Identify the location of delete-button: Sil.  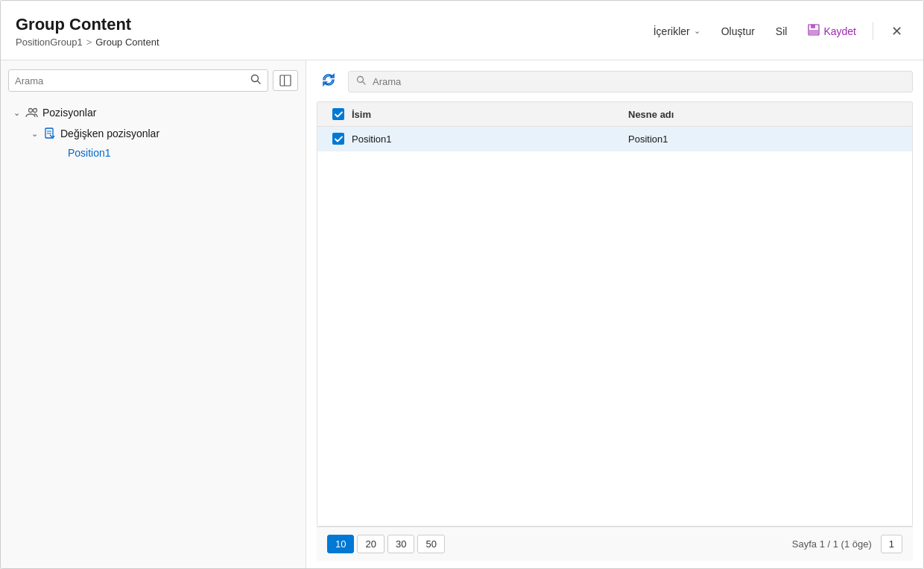
(782, 31).